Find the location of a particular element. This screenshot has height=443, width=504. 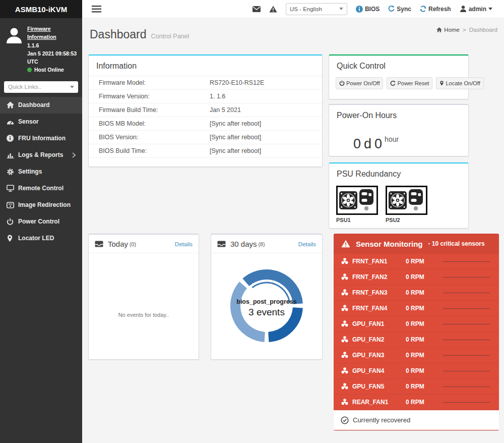

sidebar-item-power-control: Power Control is located at coordinates (41, 222).